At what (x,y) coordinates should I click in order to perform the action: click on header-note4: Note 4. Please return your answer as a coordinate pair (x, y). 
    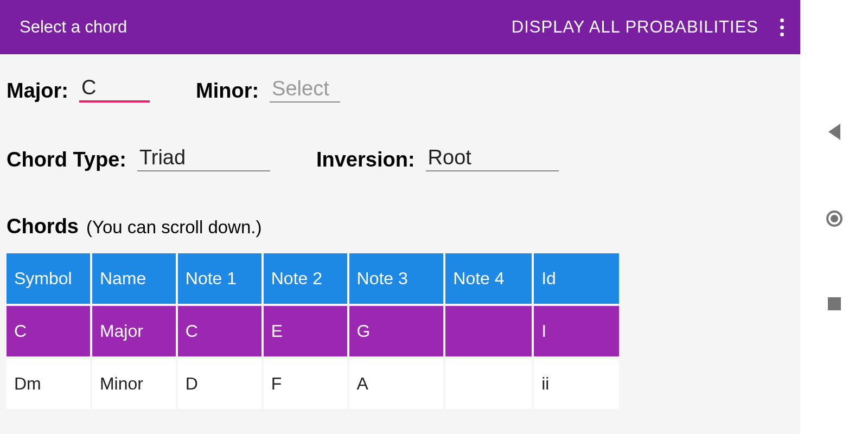
    Looking at the image, I should click on (488, 279).